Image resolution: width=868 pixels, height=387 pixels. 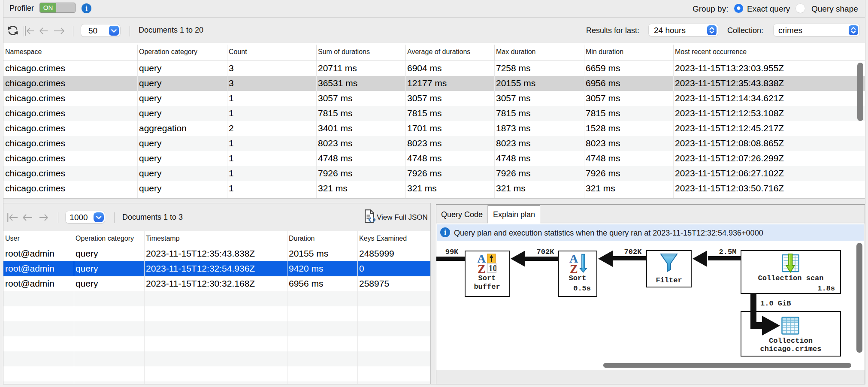 What do you see at coordinates (493, 268) in the screenshot?
I see `svg-text: 10` at bounding box center [493, 268].